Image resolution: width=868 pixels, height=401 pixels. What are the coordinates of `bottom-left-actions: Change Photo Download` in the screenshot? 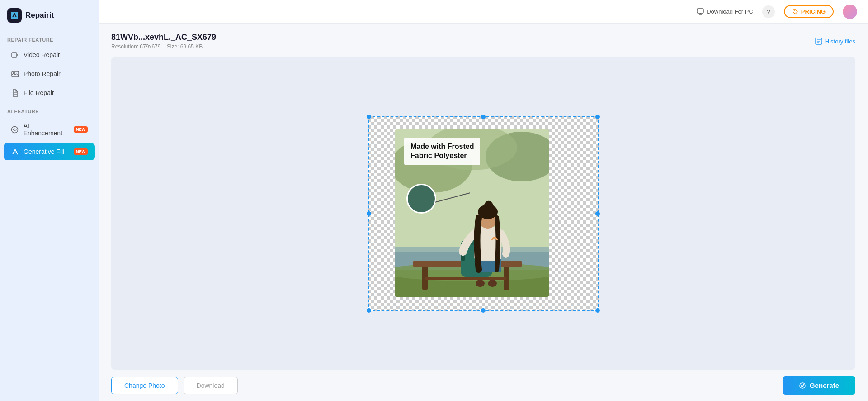 It's located at (175, 386).